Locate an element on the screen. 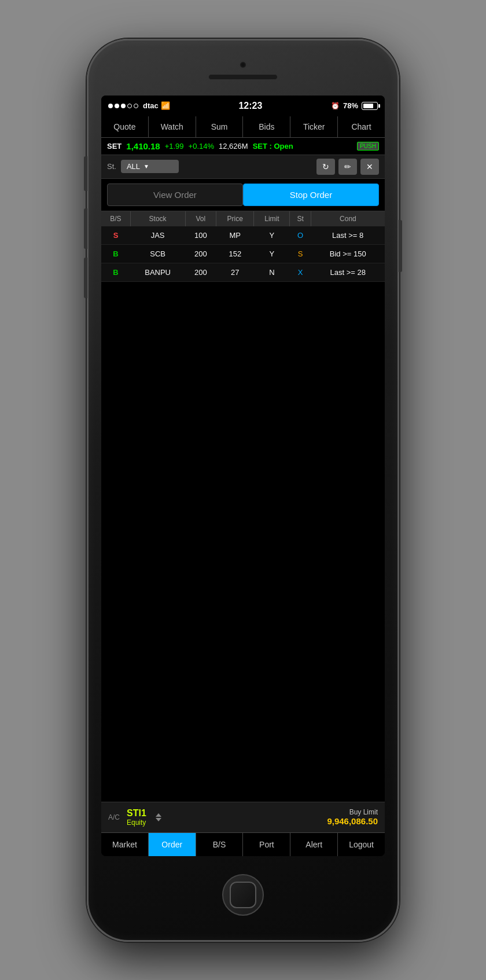  buy-limit-value: 9,946,086.50 is located at coordinates (352, 821).